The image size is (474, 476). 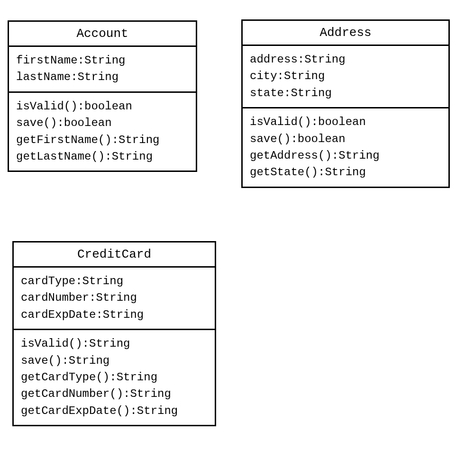 I want to click on uml-methods: isValid():String save():String getCardTy…, so click(x=114, y=377).